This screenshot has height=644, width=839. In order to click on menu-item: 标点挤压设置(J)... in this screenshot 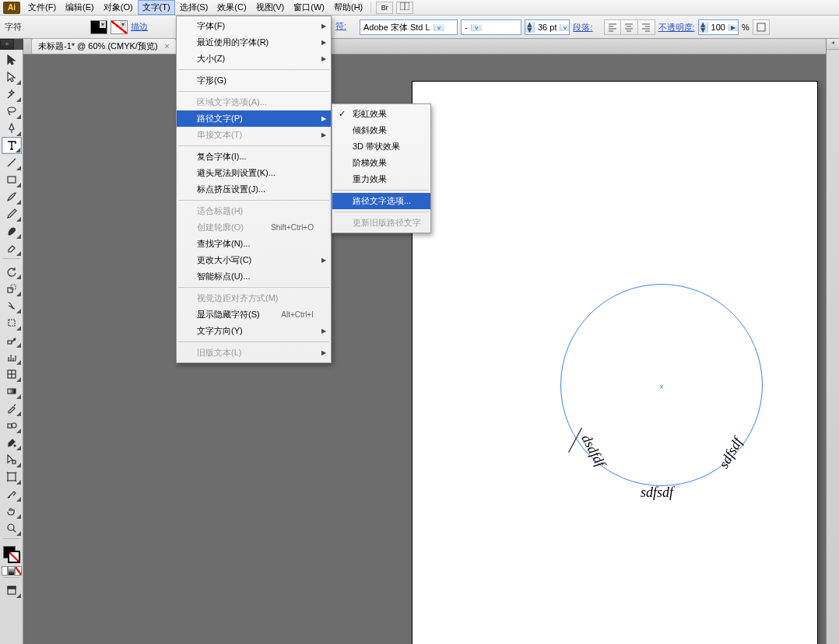, I will do `click(254, 190)`.